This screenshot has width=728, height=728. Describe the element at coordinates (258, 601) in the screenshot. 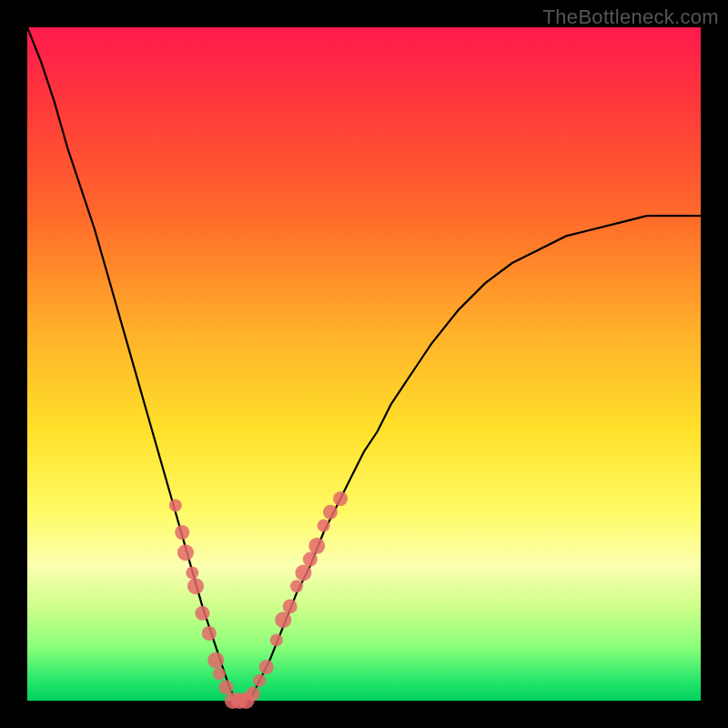

I see `marker-group` at that location.